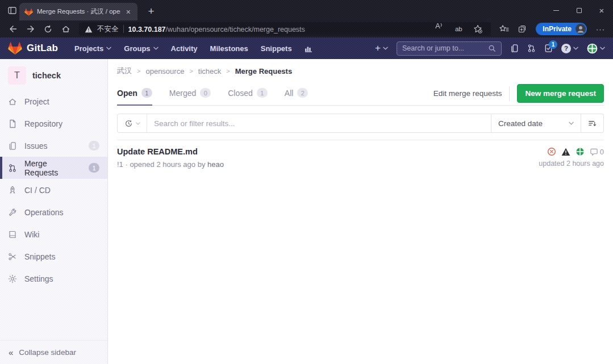 This screenshot has height=364, width=613. What do you see at coordinates (89, 30) in the screenshot?
I see `security-warning-icon` at bounding box center [89, 30].